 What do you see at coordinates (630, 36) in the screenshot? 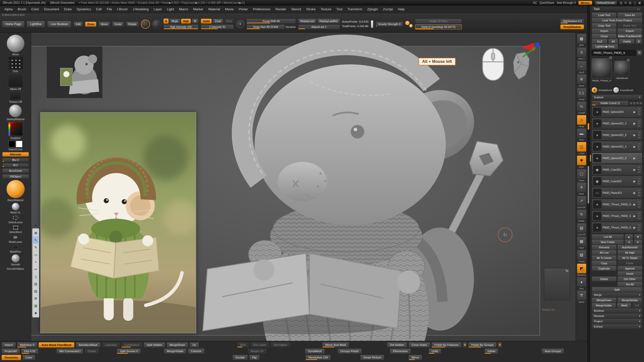
I see `tool-make-polymesh3d: Make PolyMesh3D` at bounding box center [630, 36].